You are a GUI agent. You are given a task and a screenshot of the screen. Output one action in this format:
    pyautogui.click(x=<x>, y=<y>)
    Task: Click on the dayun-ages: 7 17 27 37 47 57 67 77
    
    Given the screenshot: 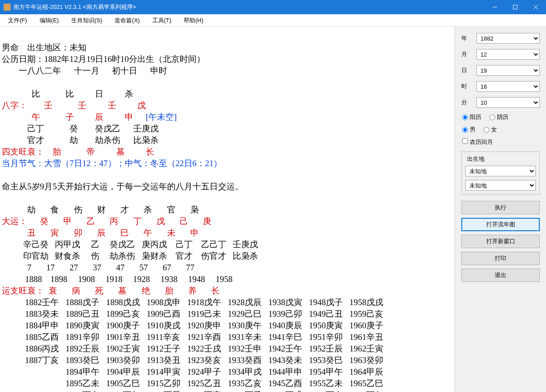 What is the action you would take?
    pyautogui.click(x=98, y=267)
    